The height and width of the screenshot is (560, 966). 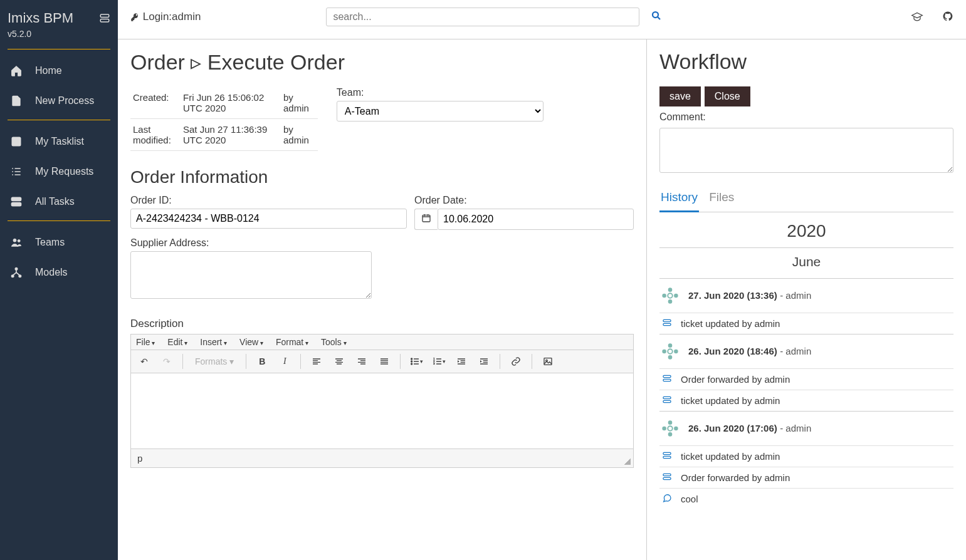 I want to click on align-justify-icon, so click(x=384, y=361).